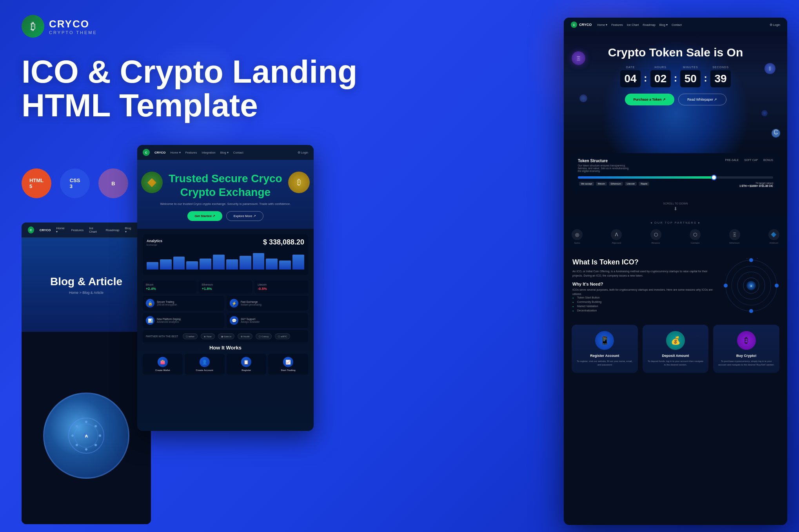 The width and height of the screenshot is (799, 532). What do you see at coordinates (644, 184) in the screenshot?
I see `accept-ripple: Ripple` at bounding box center [644, 184].